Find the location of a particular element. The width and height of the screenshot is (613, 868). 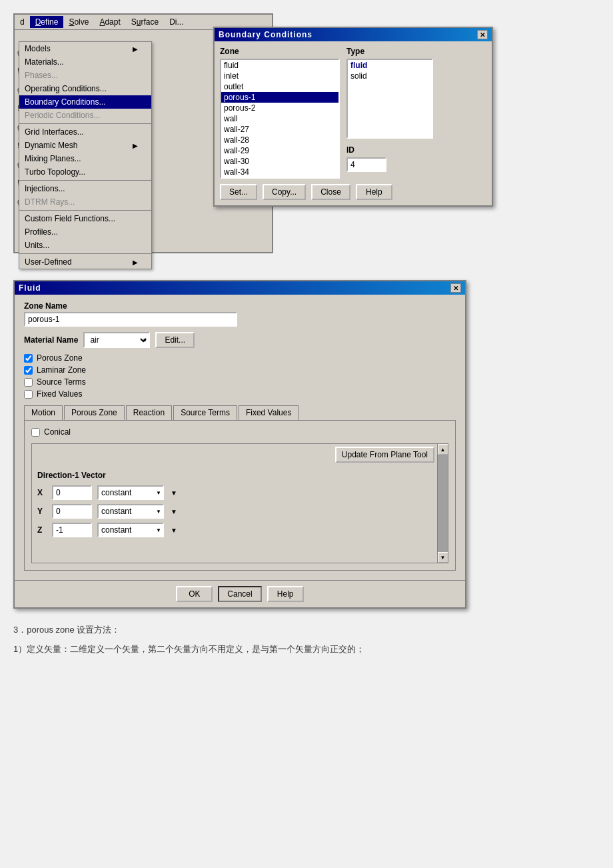

type-fluid: fluid is located at coordinates (390, 65).